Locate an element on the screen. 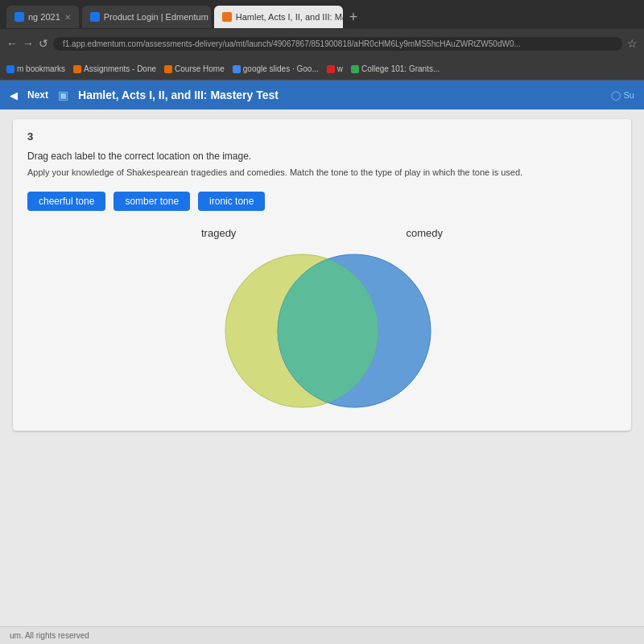 This screenshot has height=644, width=644. tab-3: Hamlet, Acts I, II, and III: Mastery ✕ is located at coordinates (279, 17).